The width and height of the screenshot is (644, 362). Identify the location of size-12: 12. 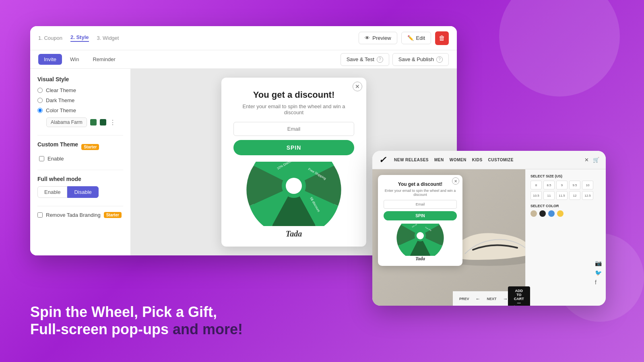
(575, 195).